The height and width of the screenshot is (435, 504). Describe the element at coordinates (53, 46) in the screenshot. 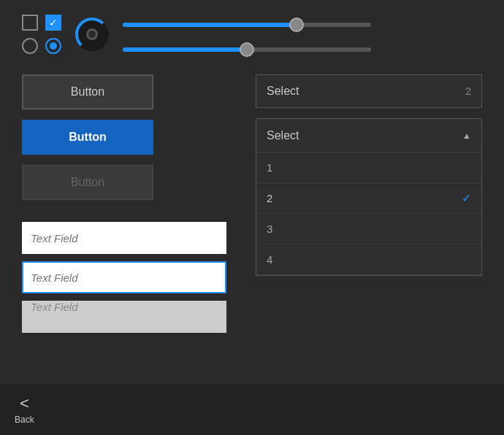

I see `radio-checked` at that location.